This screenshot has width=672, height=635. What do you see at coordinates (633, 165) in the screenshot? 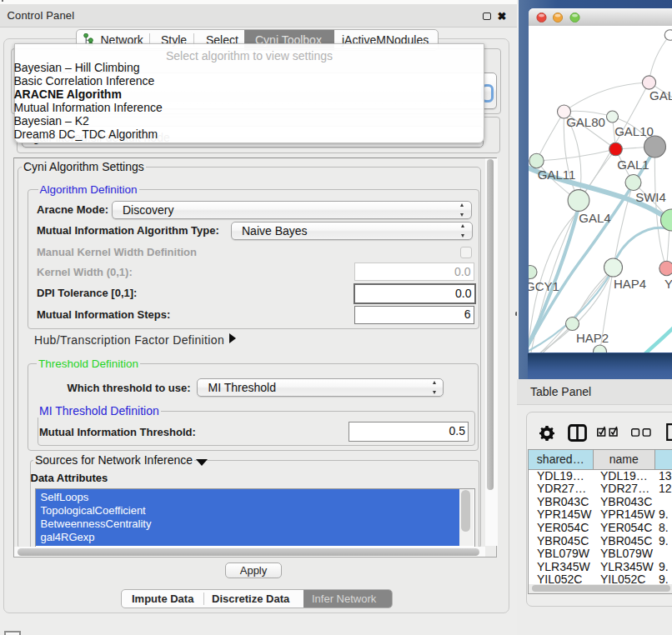
I see `svg-text: GAL1` at bounding box center [633, 165].